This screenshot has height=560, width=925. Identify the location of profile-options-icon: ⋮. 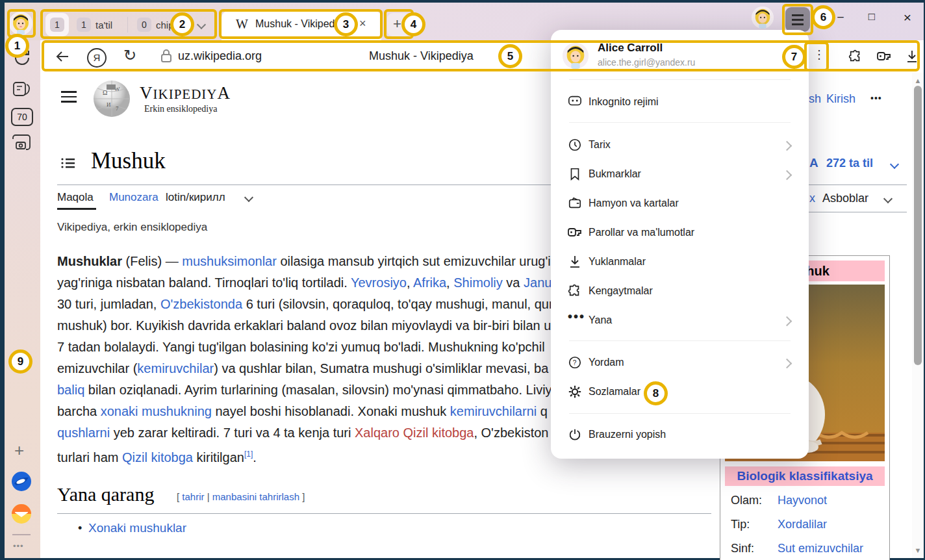
(819, 55).